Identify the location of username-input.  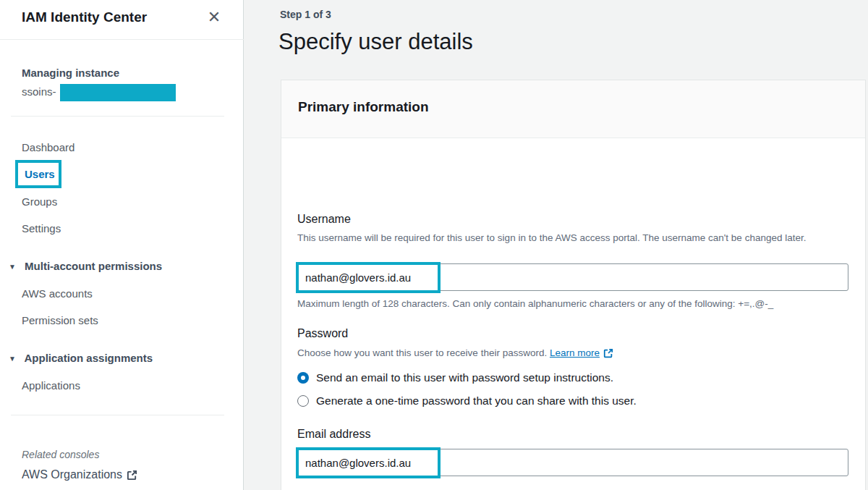
(573, 277).